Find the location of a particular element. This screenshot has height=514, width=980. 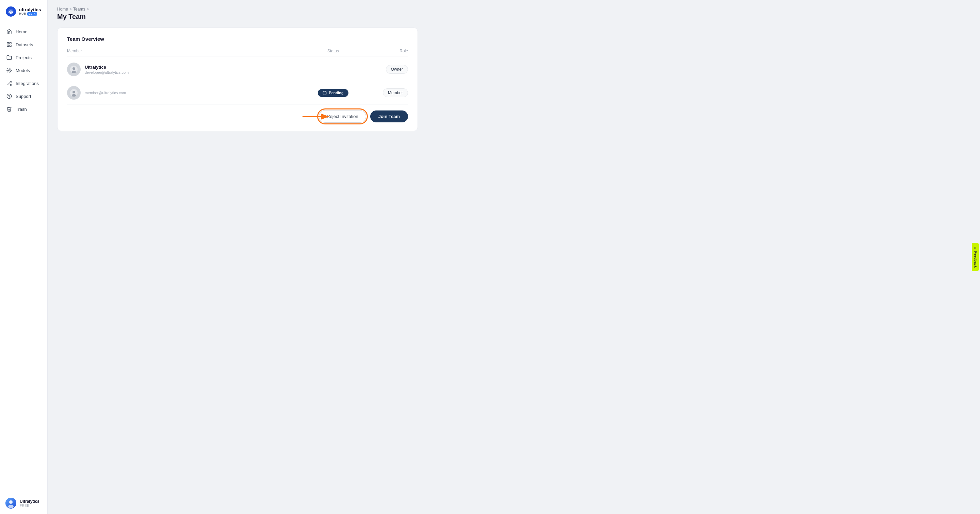

sidebar-item-projects-label: Projects is located at coordinates (24, 58).